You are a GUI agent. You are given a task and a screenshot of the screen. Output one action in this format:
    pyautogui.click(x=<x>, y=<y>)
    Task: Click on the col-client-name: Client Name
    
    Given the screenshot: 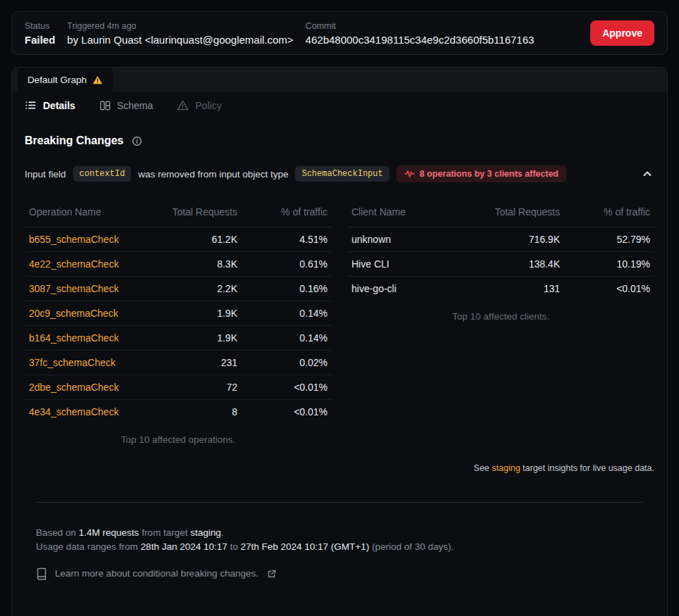 What is the action you would take?
    pyautogui.click(x=406, y=215)
    